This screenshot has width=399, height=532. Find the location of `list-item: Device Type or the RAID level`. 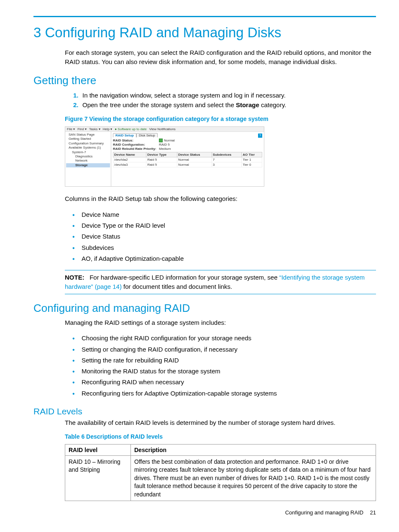

list-item: Device Type or the RAID level is located at coordinates (224, 226).